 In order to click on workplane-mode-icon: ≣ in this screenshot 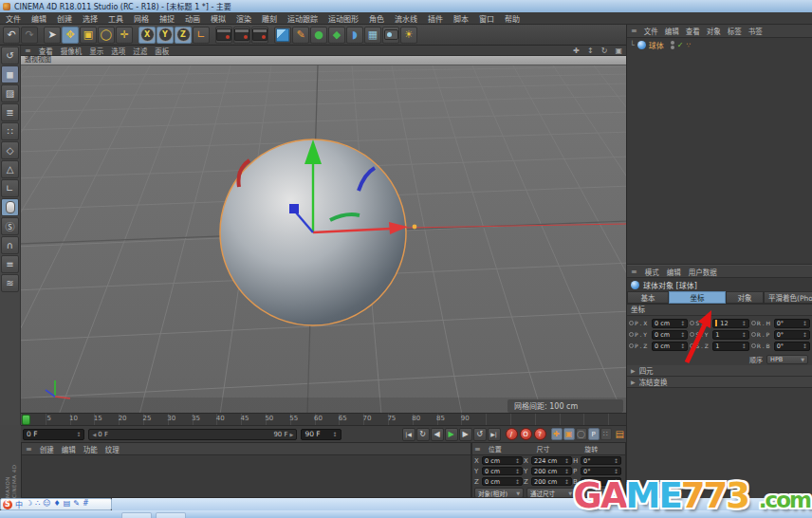, I will do `click(9, 112)`.